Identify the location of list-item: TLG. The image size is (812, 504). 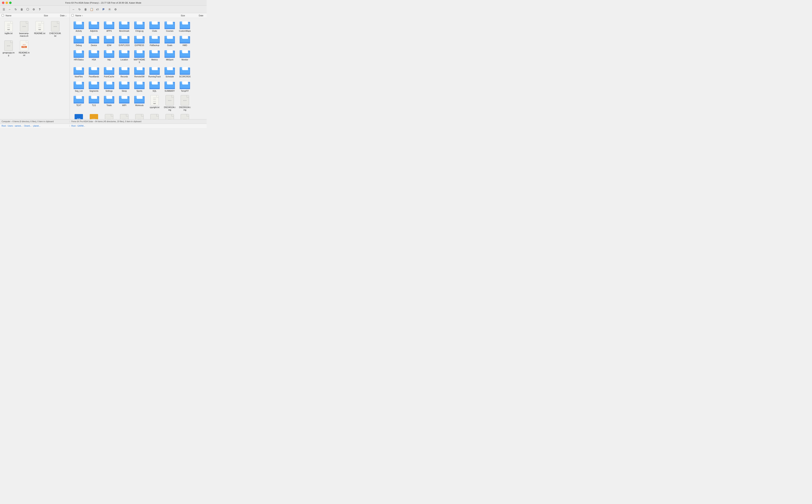
(94, 103).